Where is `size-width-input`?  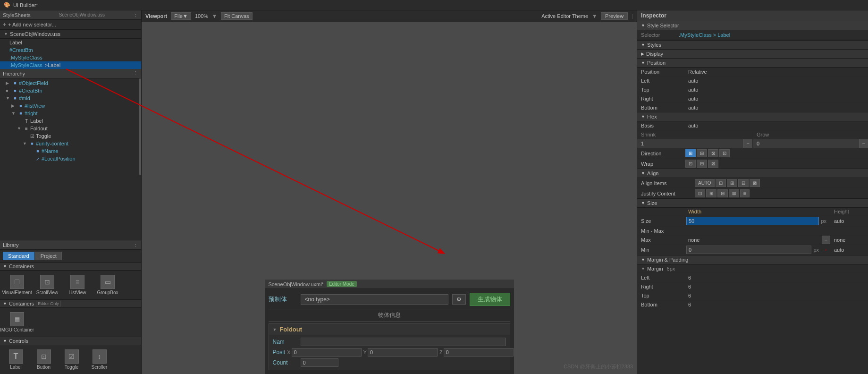
size-width-input is located at coordinates (752, 221).